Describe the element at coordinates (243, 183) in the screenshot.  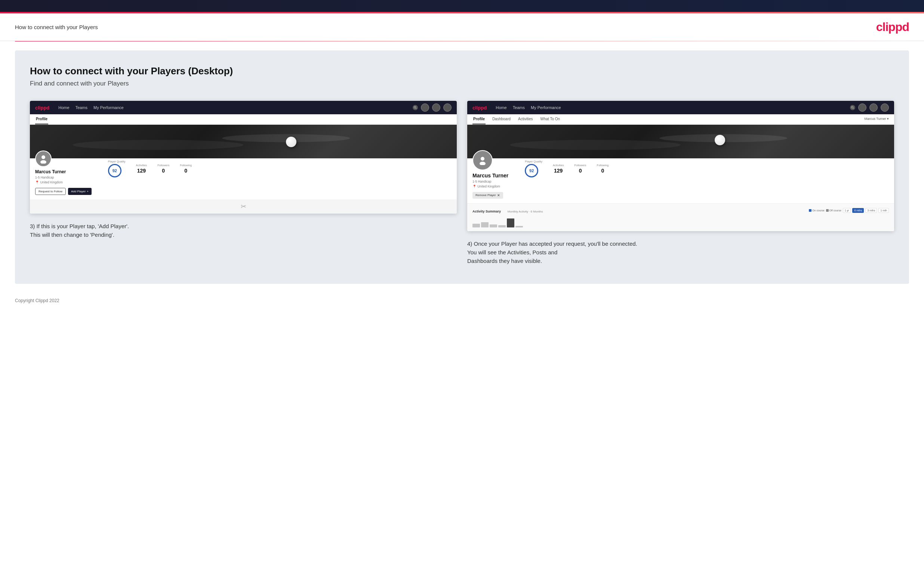
I see `screenshot-left-col: clippd Home Teams My Performance` at that location.